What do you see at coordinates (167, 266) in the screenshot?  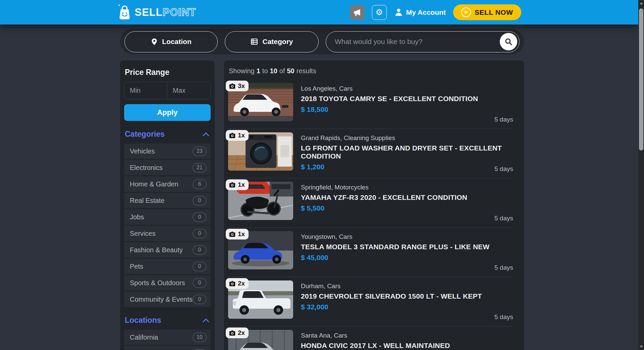 I see `category-item-pets: Pets 0` at bounding box center [167, 266].